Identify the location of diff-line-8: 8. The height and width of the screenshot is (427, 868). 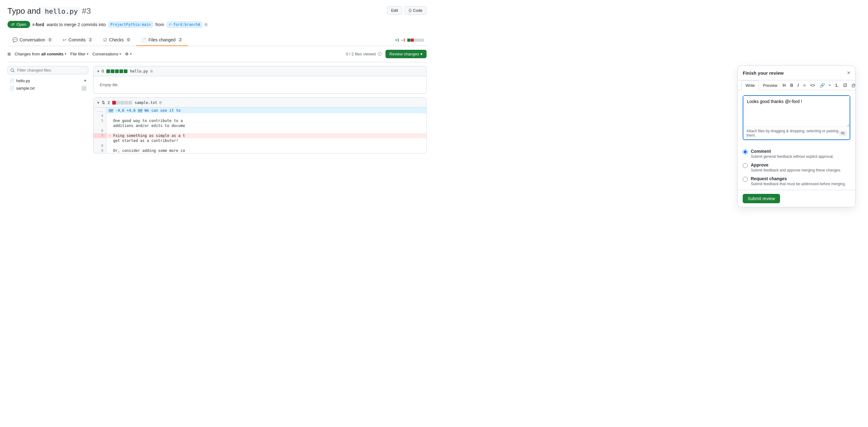
(260, 146).